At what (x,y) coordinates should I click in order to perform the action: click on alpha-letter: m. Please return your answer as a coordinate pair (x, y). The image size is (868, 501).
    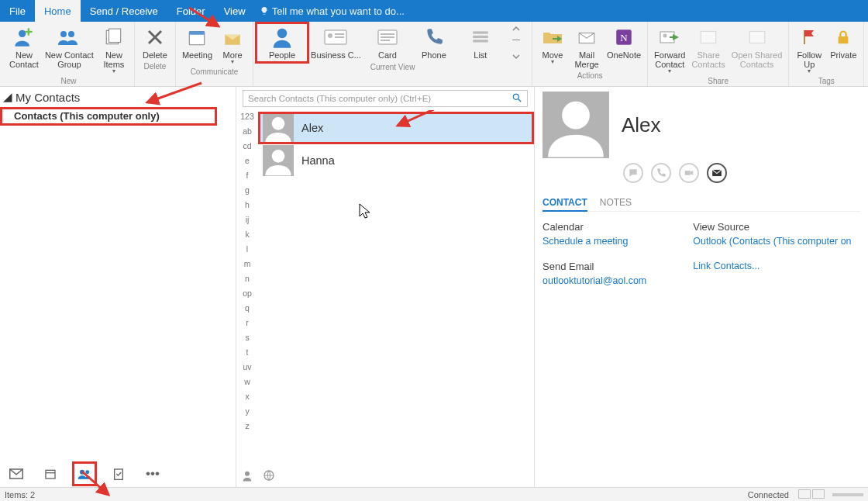
    Looking at the image, I should click on (248, 265).